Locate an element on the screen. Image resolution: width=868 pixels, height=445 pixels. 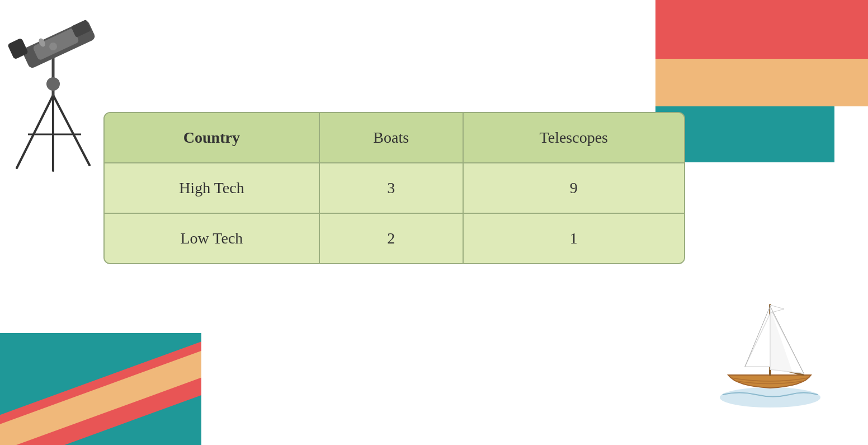
cell-boats-2: 2 is located at coordinates (391, 238).